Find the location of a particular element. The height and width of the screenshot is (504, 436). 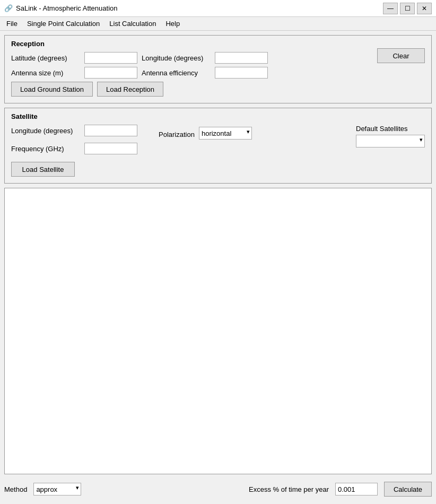

clear-button: Clear is located at coordinates (401, 56).